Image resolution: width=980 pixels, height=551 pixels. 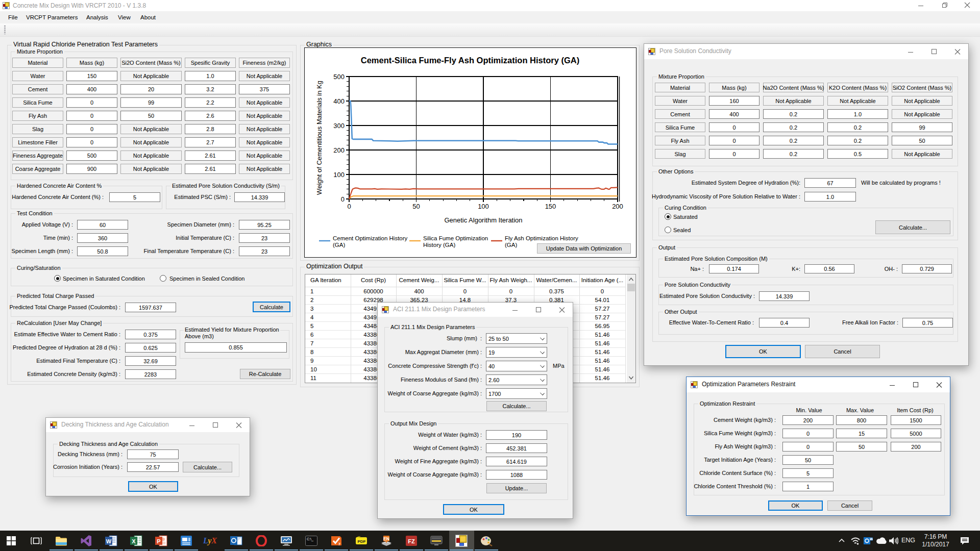 I want to click on svg-text: 300, so click(x=339, y=126).